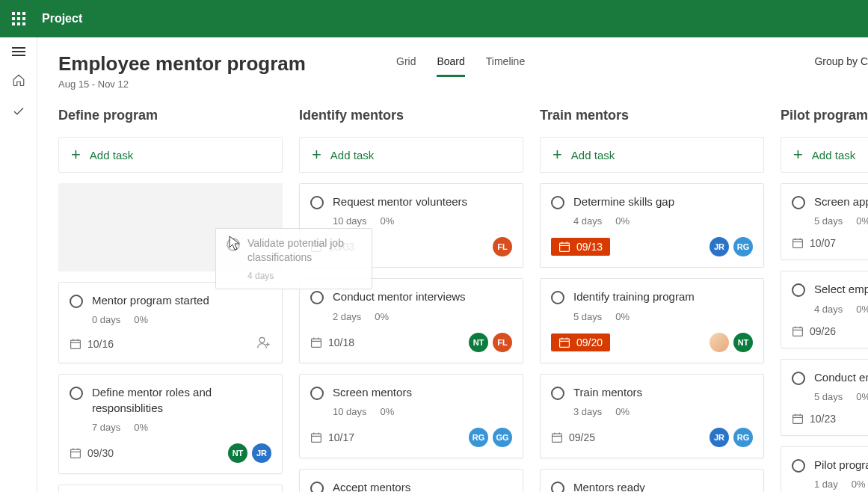 The width and height of the screenshot is (868, 492). Describe the element at coordinates (235, 245) in the screenshot. I see `cursor-icon` at that location.